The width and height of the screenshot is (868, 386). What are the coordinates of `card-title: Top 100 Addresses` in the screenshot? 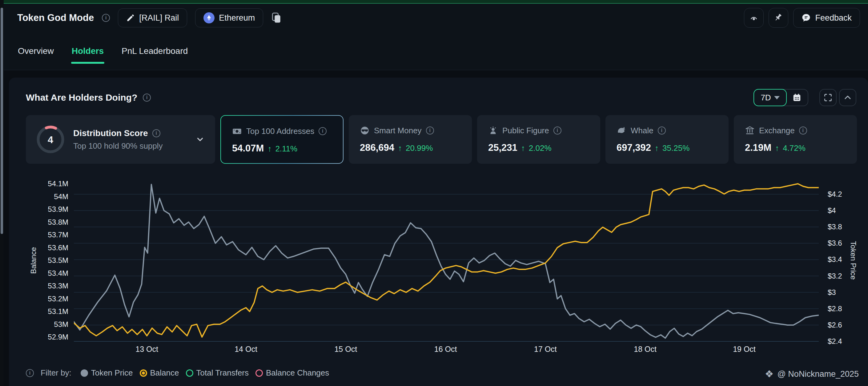 It's located at (280, 131).